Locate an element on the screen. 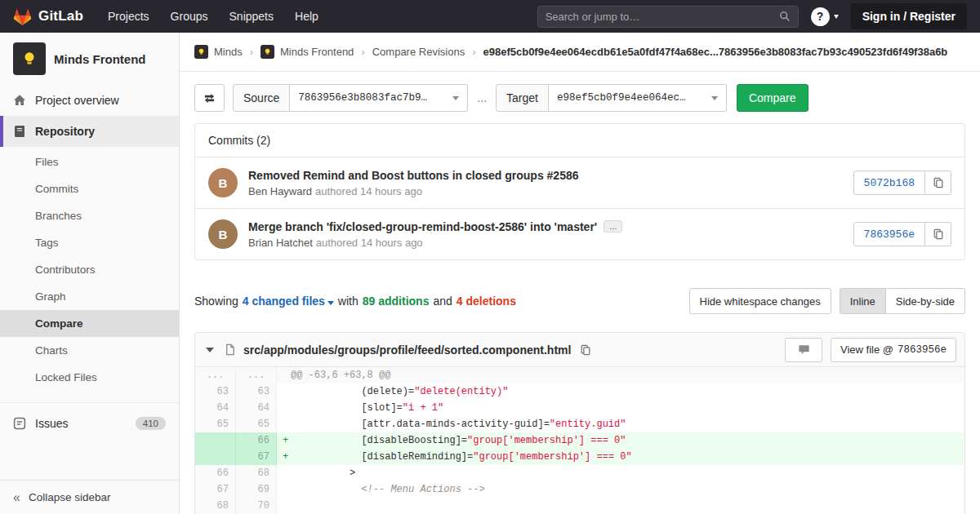 This screenshot has height=514, width=980. changed-files-label: 4 changed files is located at coordinates (284, 301).